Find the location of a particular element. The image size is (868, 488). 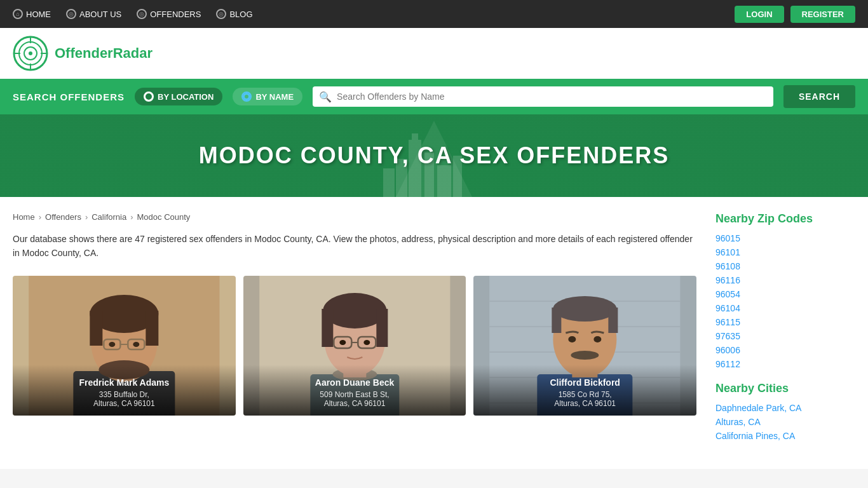

zip-codes-title: Nearby Zip Codes is located at coordinates (785, 219).